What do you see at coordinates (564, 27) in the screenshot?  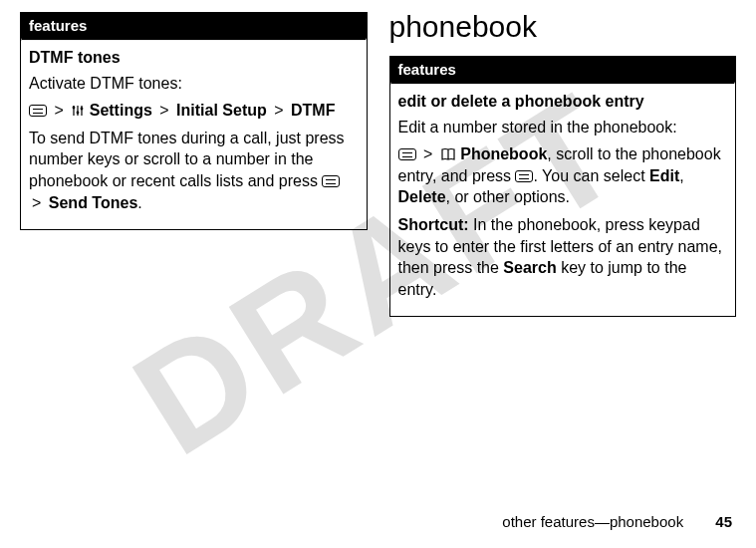 I see `section-heading: phonebook` at bounding box center [564, 27].